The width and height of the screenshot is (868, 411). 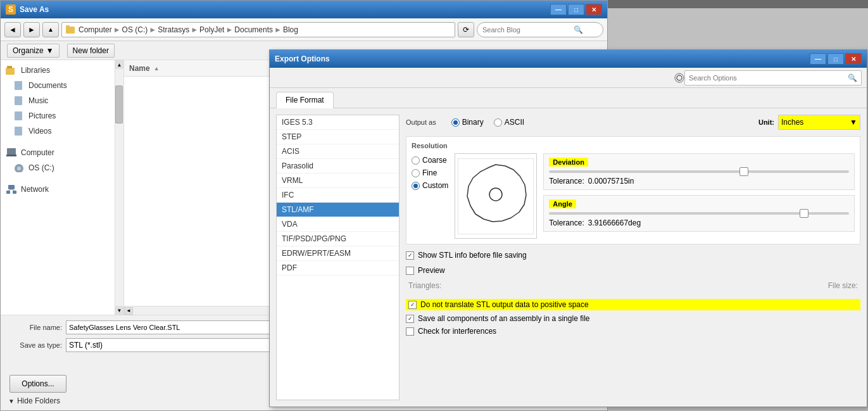 I want to click on format-vrml: VRML, so click(x=338, y=181).